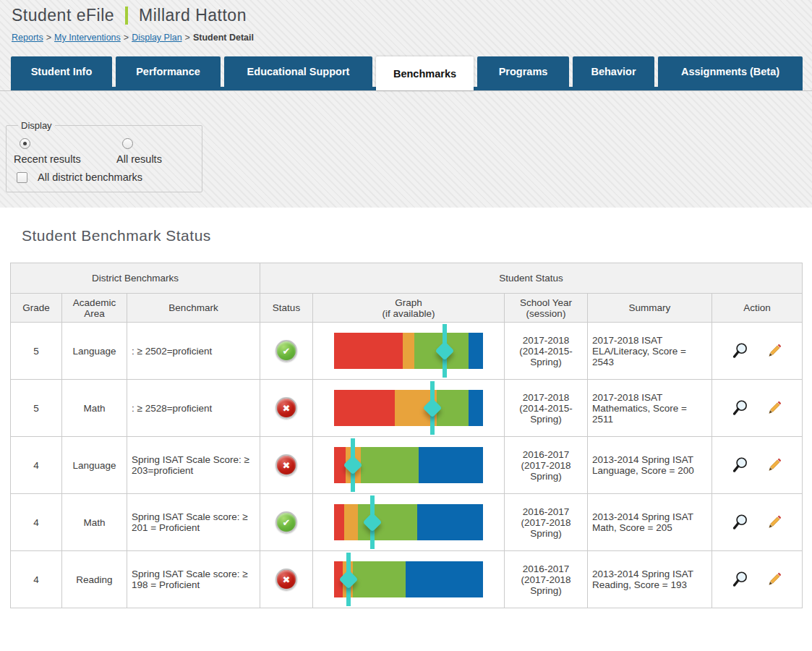  Describe the element at coordinates (412, 38) in the screenshot. I see `breadcrumb: Reports>My Interventions>Display Plan>St…` at that location.